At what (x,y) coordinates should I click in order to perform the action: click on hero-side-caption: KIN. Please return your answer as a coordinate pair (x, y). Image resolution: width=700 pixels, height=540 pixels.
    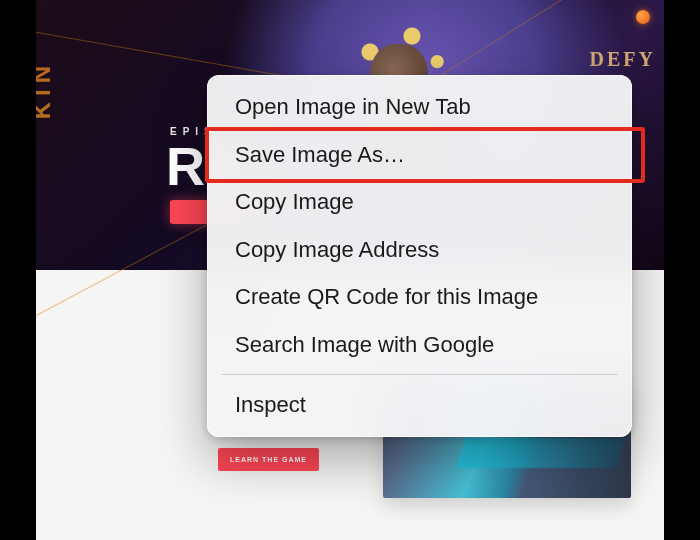
    Looking at the image, I should click on (46, 90).